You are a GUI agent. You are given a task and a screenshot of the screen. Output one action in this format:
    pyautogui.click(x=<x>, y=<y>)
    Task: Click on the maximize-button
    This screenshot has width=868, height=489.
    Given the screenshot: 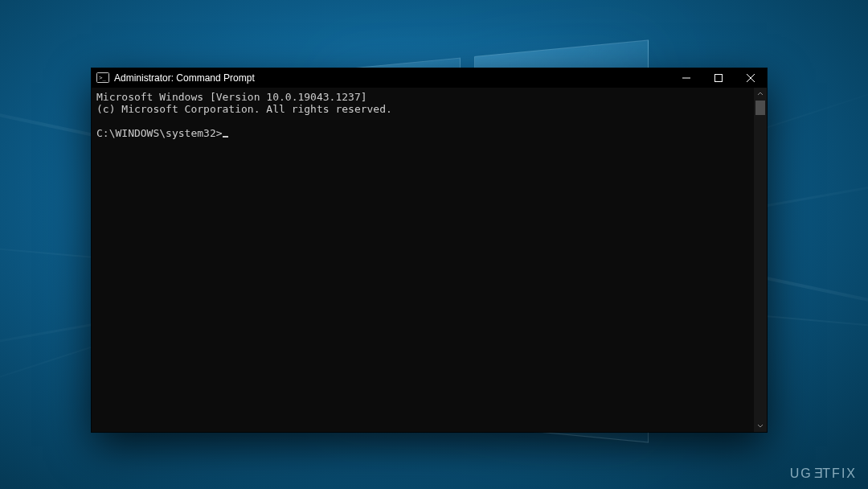 What is the action you would take?
    pyautogui.click(x=719, y=78)
    